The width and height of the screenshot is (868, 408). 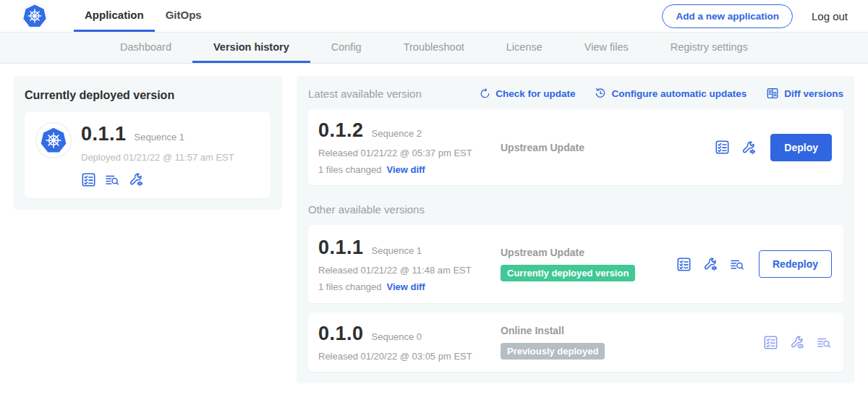 I want to click on subtab-registry-settings: Registry settings, so click(x=709, y=48).